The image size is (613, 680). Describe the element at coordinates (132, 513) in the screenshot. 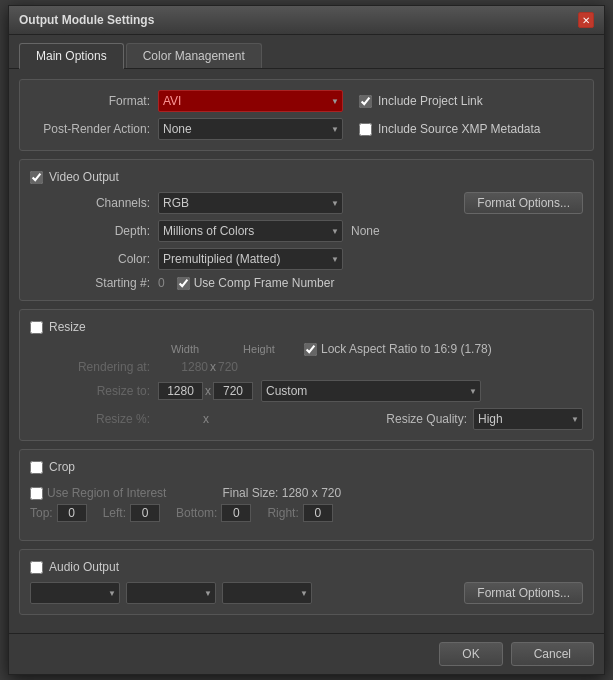

I see `left-field: Left:` at that location.